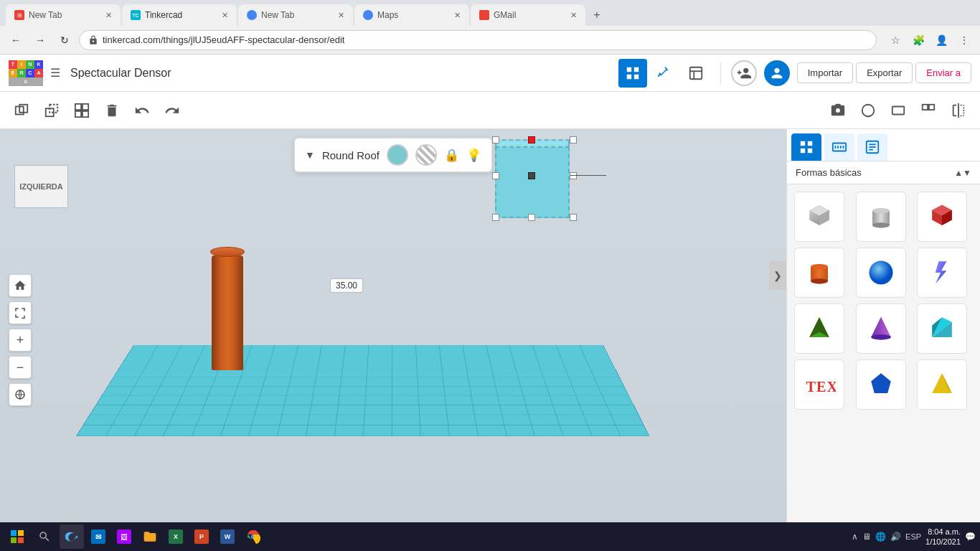  Describe the element at coordinates (52, 110) in the screenshot. I see `copy-up-icon` at that location.